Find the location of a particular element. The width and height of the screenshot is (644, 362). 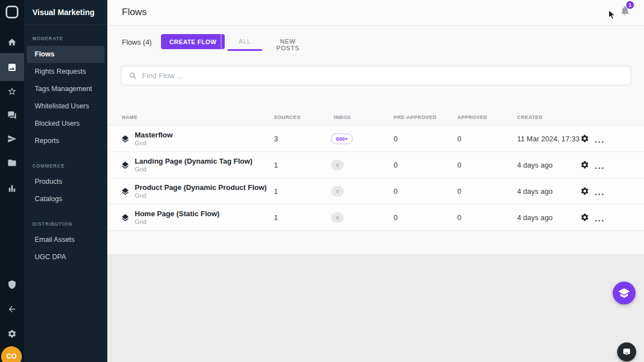

flow-name: Product Page (Dynamic Product Flow) is located at coordinates (201, 188).